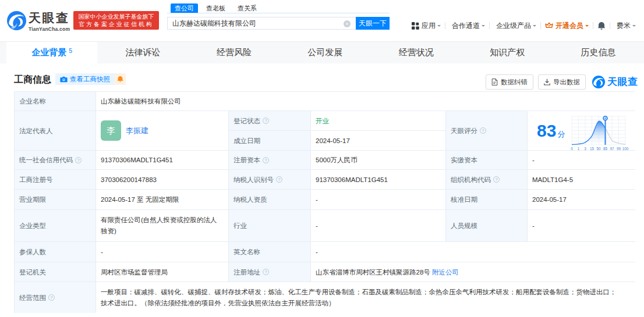 This screenshot has width=644, height=317. I want to click on menu-item-apps: 应用, so click(426, 26).